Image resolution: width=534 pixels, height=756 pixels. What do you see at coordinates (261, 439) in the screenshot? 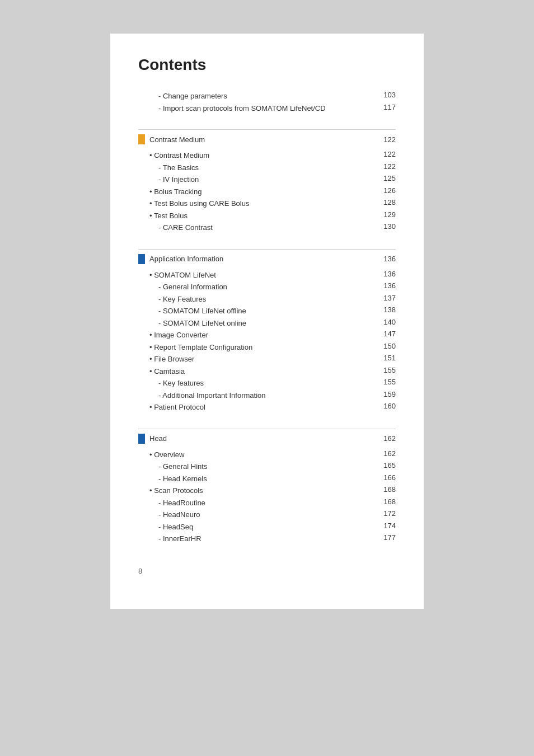
I see `section-title: Head` at bounding box center [261, 439].